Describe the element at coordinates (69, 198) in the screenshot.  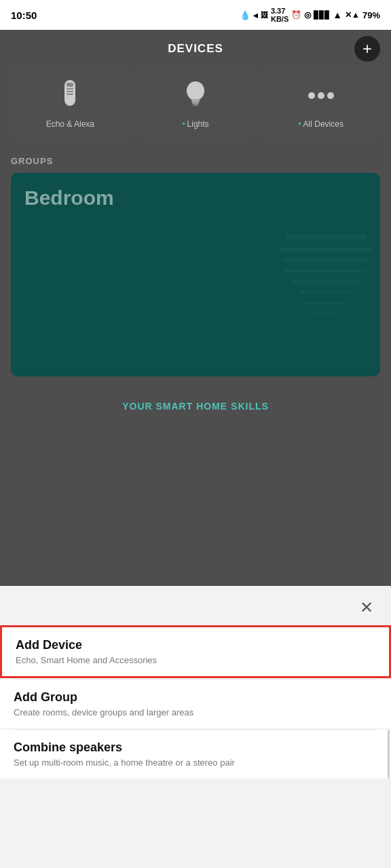
I see `bedroom-title: Bedroom` at that location.